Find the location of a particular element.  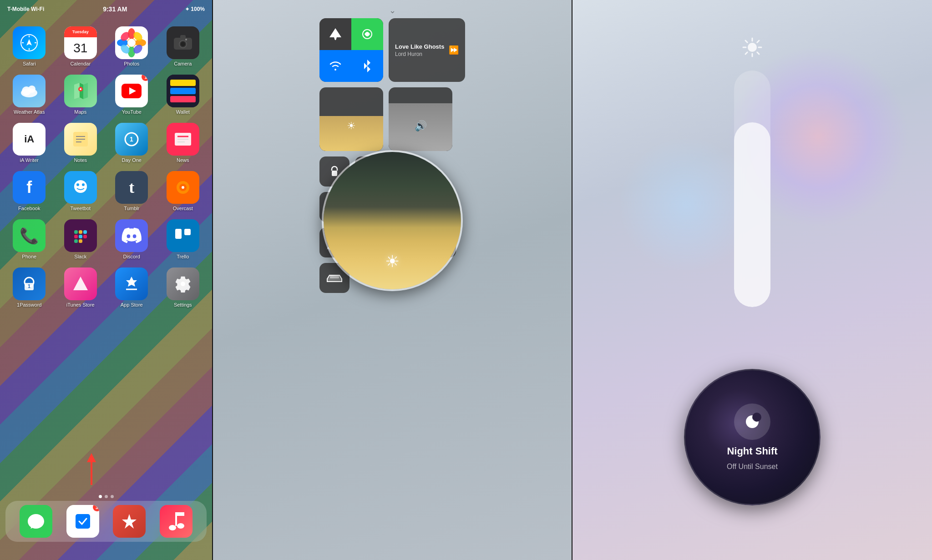

app-day-one: 1 Day One is located at coordinates (132, 143).